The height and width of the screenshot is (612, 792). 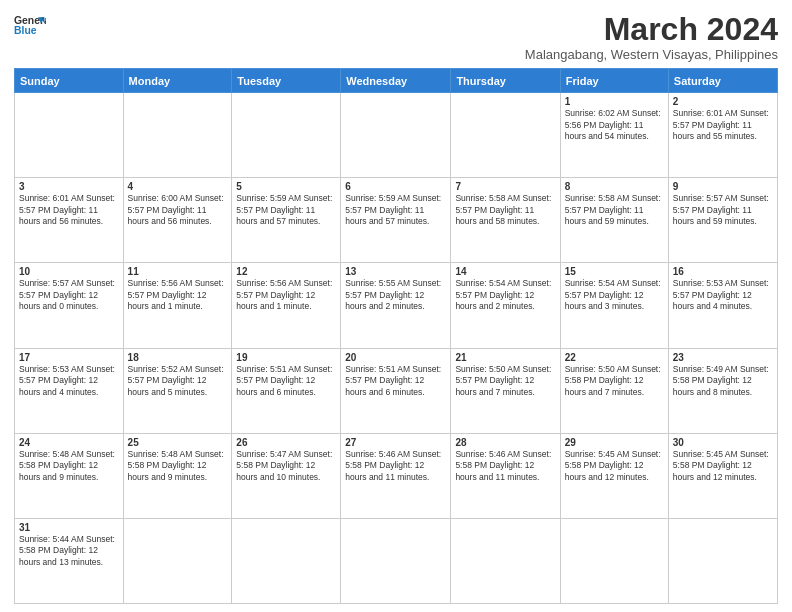 I want to click on calendar-cell: 18Sunrise: 5:52 AM Sunset: 5:57 PM Dayli…, so click(x=178, y=390).